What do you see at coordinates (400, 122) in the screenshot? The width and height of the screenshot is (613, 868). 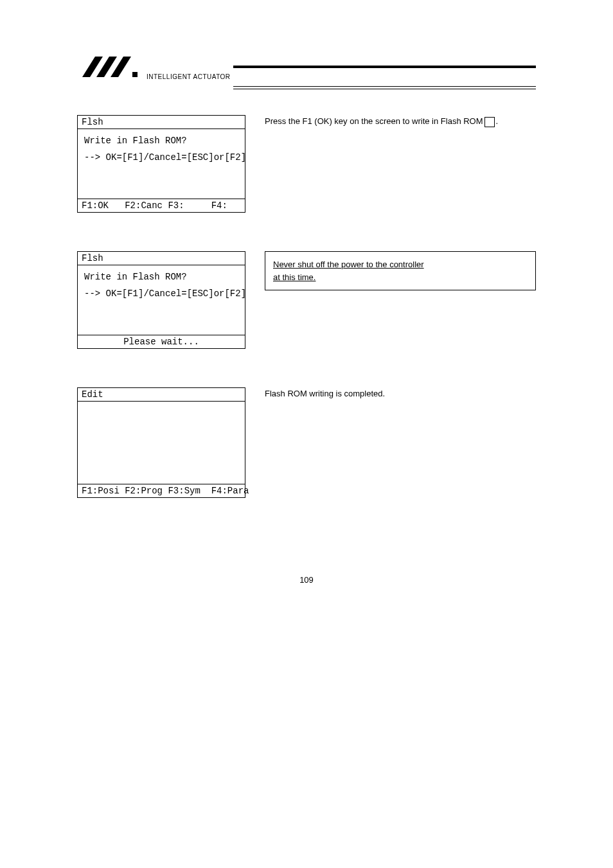 I see `instruction-text: Press the F1 (OK) key on the screen to w…` at bounding box center [400, 122].